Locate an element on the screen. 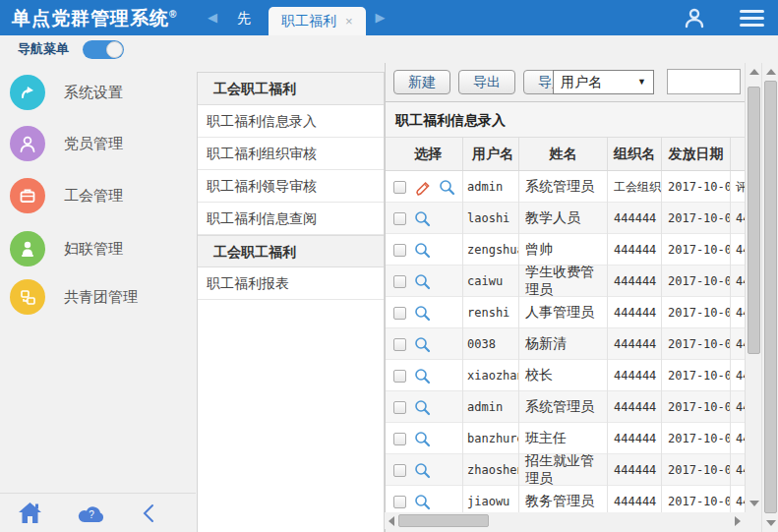 This screenshot has width=778, height=532. scroll-left-icon is located at coordinates (391, 521).